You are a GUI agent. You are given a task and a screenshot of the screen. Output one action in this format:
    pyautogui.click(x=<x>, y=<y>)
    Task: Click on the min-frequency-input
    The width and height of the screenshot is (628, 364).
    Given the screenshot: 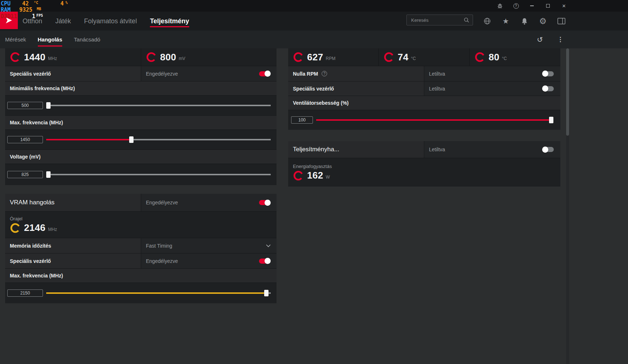 What is the action you would take?
    pyautogui.click(x=25, y=105)
    